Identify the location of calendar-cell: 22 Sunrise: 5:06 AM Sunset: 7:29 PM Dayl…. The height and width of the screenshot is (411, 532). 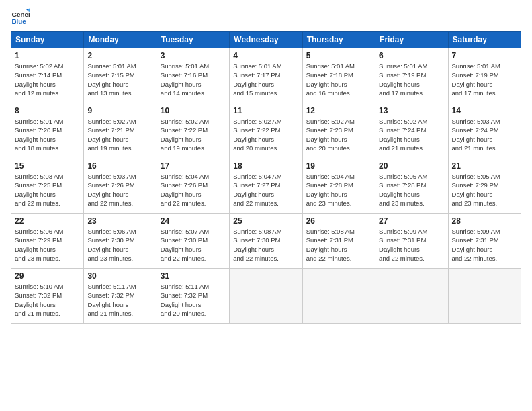
(48, 241).